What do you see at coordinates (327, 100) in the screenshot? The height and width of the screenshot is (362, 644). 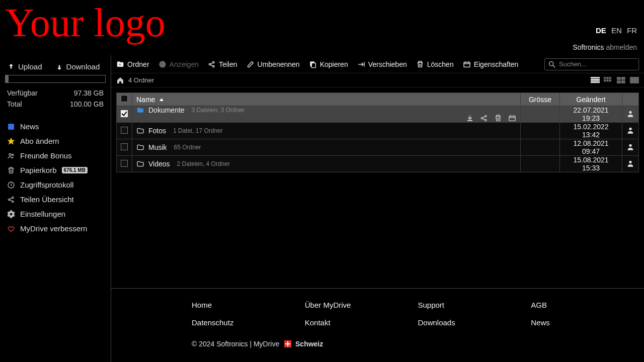 I see `header-name: Name` at bounding box center [327, 100].